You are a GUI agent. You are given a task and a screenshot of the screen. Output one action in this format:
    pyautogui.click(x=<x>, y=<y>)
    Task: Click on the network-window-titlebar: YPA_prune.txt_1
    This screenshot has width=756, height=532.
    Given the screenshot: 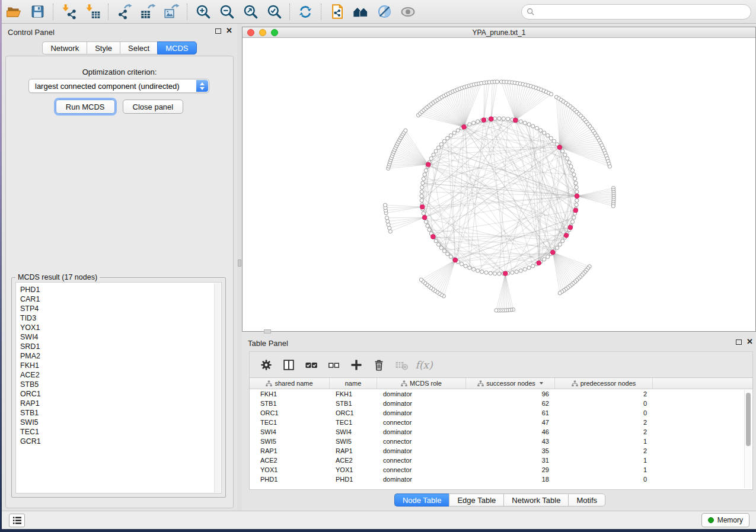 What is the action you would take?
    pyautogui.click(x=499, y=33)
    